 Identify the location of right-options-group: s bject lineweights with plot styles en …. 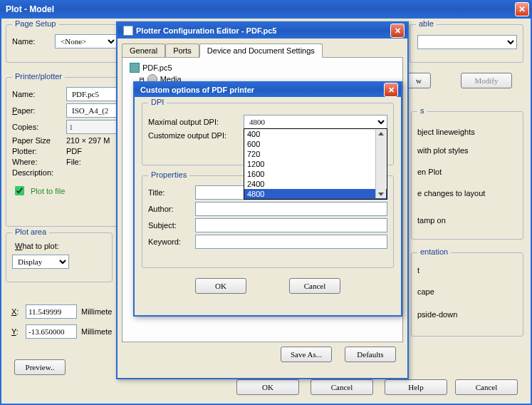
(467, 175).